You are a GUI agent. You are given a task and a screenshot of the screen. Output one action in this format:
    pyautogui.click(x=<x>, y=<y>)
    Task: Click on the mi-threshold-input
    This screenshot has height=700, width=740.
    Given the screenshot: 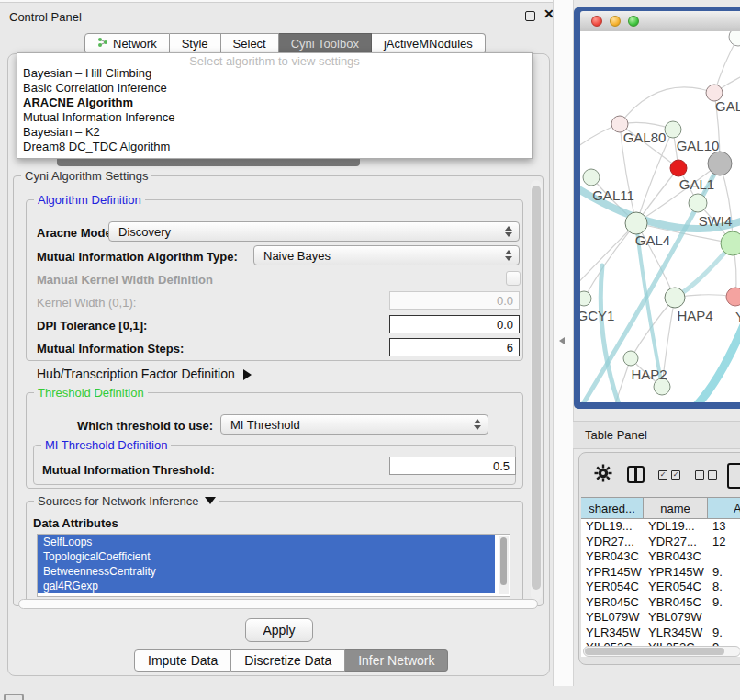 What is the action you would take?
    pyautogui.click(x=453, y=466)
    